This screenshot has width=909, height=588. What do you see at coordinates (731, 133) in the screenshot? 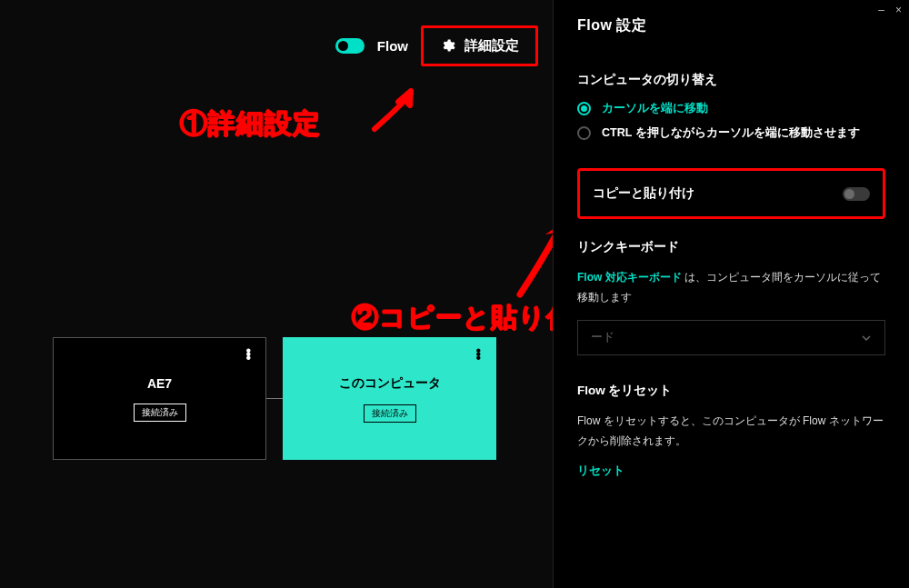
I see `radio-option-ctrl: CTRL を押しながらカーソルを端に移動させます` at bounding box center [731, 133].